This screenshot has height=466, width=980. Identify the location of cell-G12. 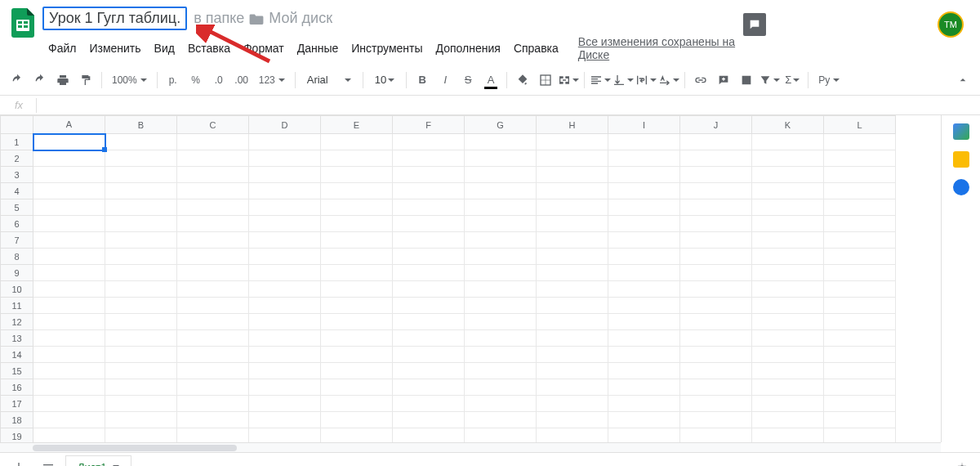
(501, 322).